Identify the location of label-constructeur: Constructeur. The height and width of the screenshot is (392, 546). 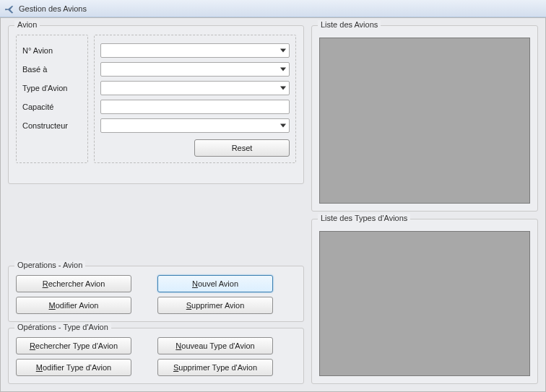
(52, 126).